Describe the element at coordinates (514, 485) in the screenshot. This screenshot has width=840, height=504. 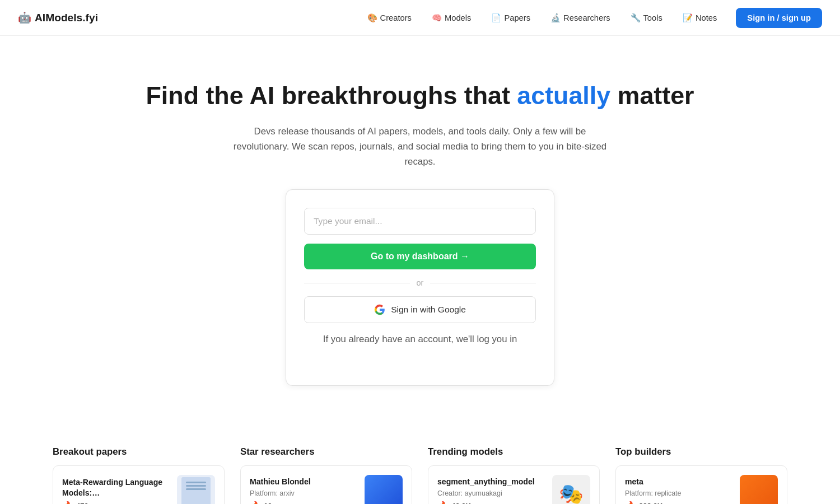
I see `model-card-1: segment_anything_model Creator: ayumuaka…` at that location.